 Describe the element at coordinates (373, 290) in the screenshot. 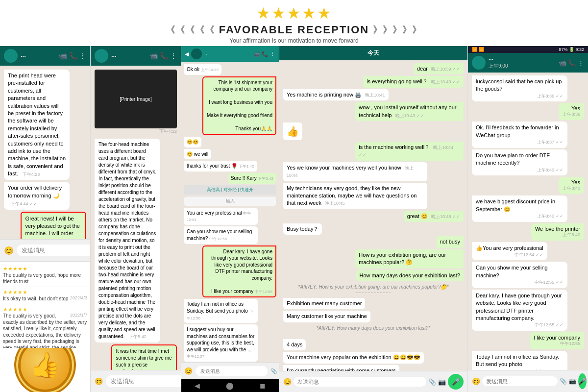

I see `msg-4-14-system: *AIIREY: How is your exhibition going, a…` at that location.